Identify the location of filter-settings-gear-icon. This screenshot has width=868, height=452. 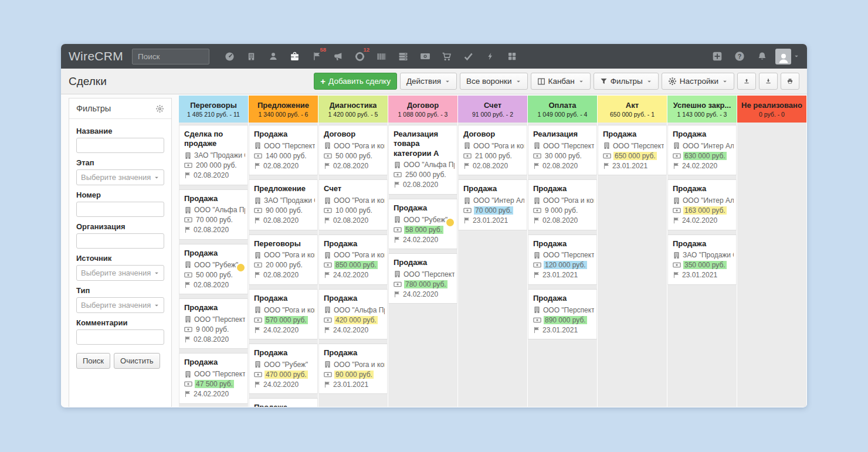
(160, 109).